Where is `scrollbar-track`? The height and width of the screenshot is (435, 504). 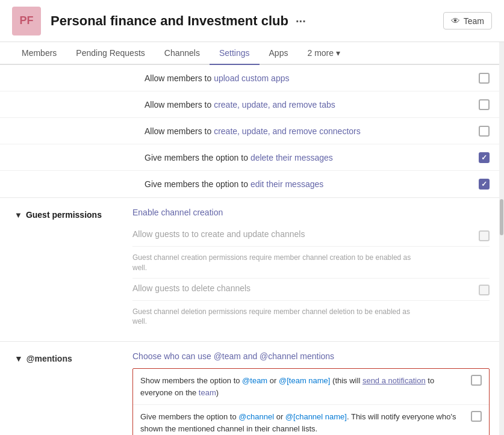
scrollbar-track is located at coordinates (502, 238).